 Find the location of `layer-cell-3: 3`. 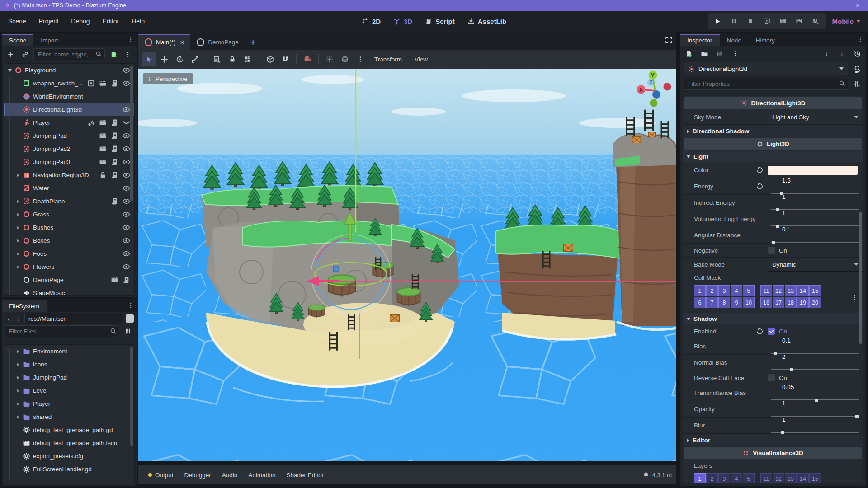

layer-cell-3: 3 is located at coordinates (724, 478).